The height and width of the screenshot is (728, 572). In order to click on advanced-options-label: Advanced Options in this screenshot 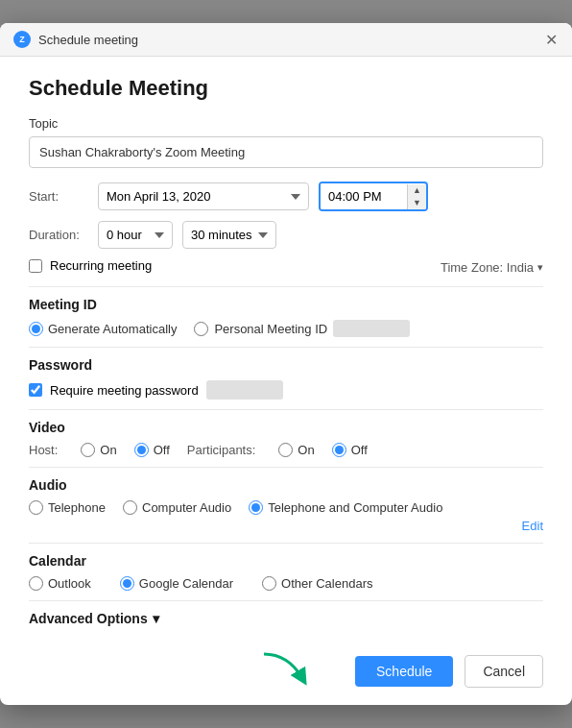, I will do `click(88, 619)`.